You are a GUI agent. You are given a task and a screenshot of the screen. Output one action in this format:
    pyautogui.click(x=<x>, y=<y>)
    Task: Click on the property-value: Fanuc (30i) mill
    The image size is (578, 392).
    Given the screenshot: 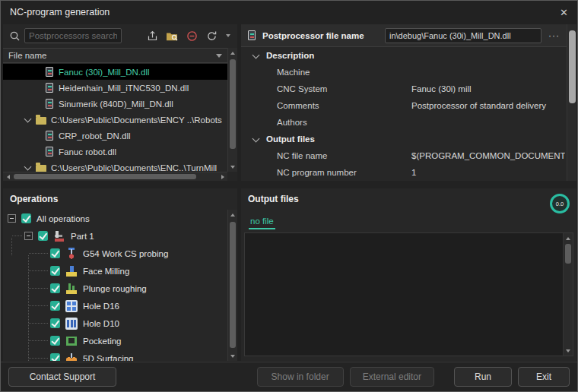 What is the action you would take?
    pyautogui.click(x=488, y=89)
    